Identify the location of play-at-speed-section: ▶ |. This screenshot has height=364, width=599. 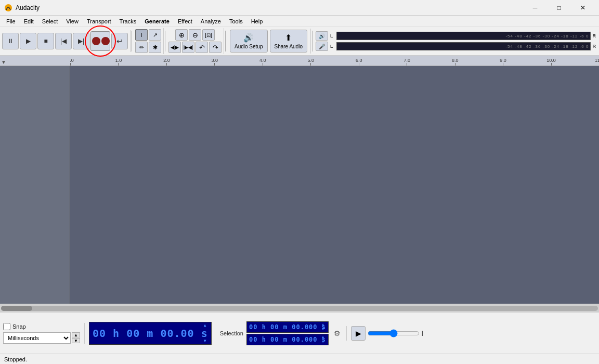
(385, 333).